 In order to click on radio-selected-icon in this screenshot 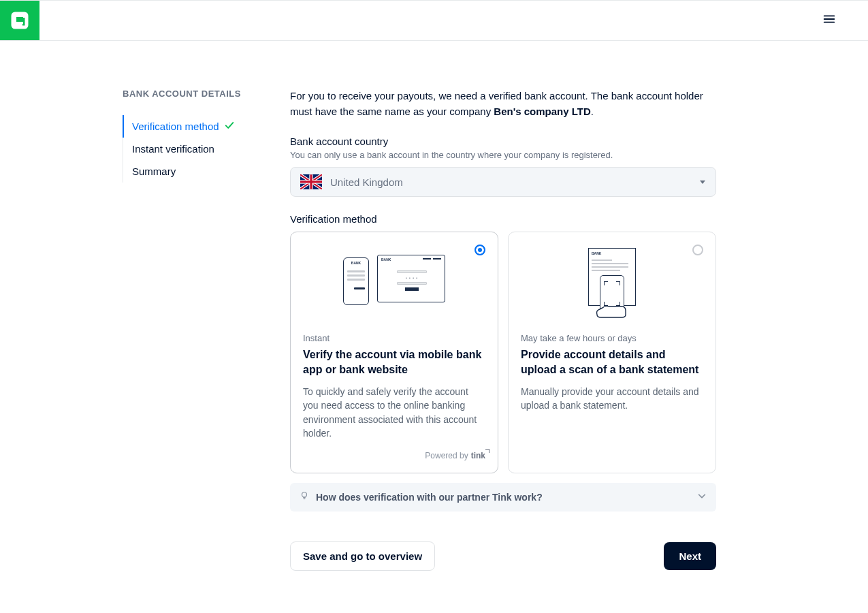, I will do `click(480, 250)`.